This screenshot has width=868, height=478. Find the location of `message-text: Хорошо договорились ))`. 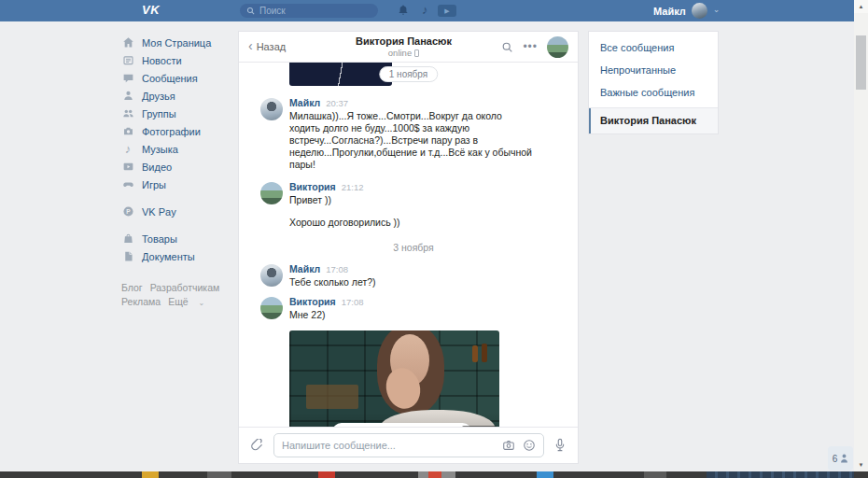

message-text: Хорошо договорились )) is located at coordinates (345, 222).